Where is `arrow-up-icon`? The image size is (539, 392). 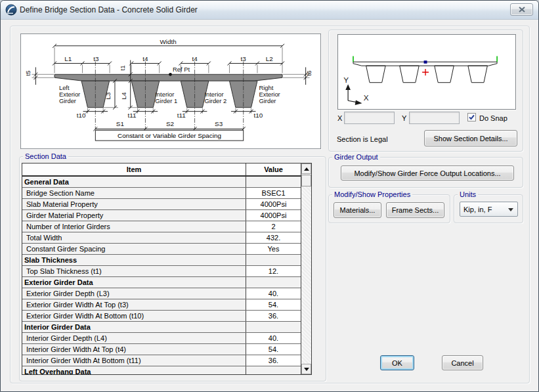
arrow-up-icon is located at coordinates (307, 168).